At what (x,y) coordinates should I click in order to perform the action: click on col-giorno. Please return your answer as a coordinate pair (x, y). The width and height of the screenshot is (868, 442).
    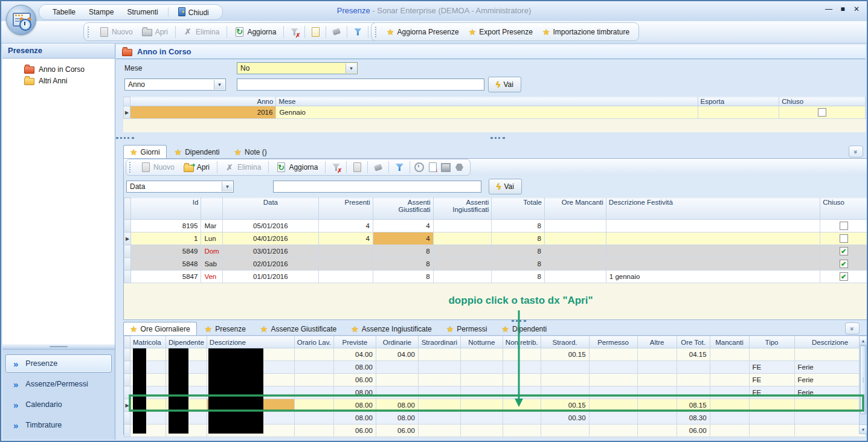
    Looking at the image, I should click on (211, 209).